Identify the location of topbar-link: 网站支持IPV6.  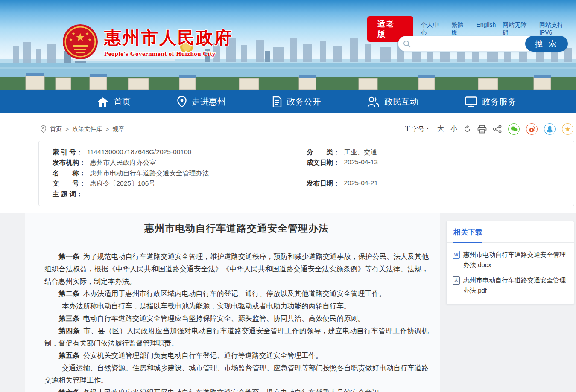
(558, 29).